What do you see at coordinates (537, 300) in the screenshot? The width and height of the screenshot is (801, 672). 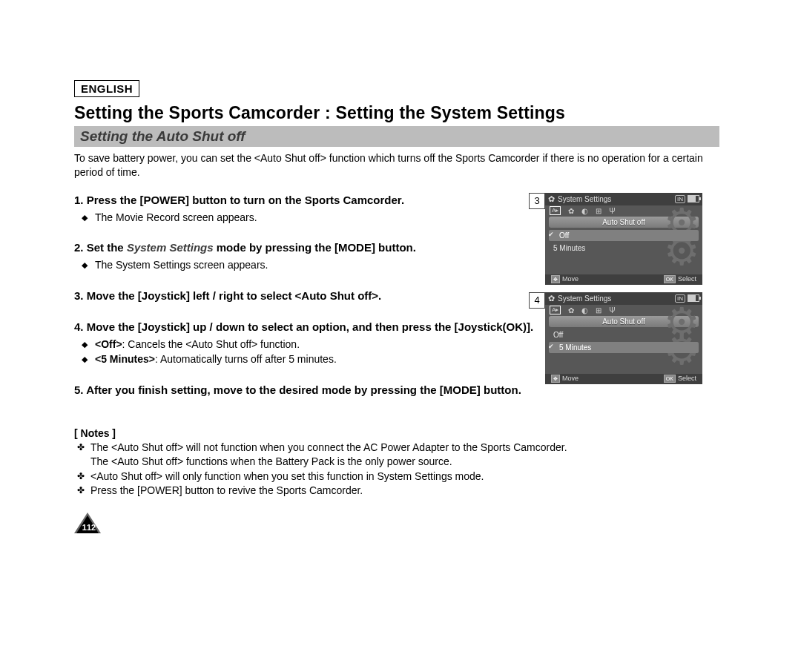 I see `preview-number: 4` at bounding box center [537, 300].